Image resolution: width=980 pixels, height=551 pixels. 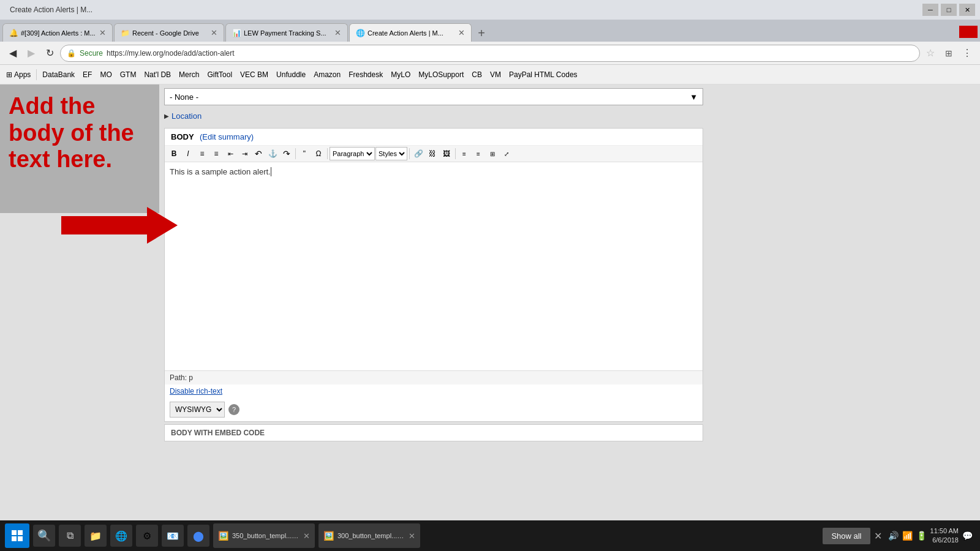 I want to click on notifications-icon: 💬, so click(x=968, y=536).